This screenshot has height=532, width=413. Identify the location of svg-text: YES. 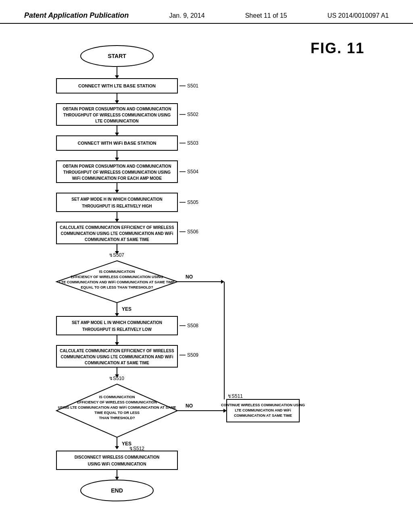
(127, 309).